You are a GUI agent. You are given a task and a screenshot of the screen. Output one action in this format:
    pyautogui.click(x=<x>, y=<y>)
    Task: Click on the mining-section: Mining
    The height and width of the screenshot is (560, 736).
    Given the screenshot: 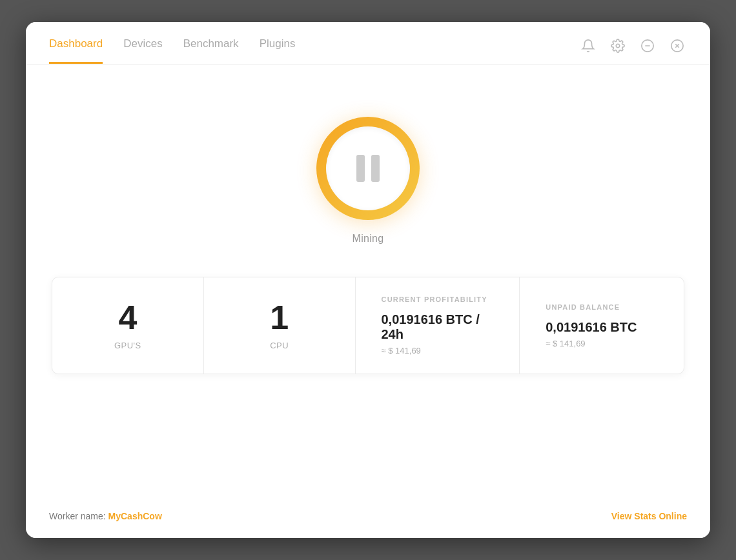 What is the action you would take?
    pyautogui.click(x=368, y=181)
    